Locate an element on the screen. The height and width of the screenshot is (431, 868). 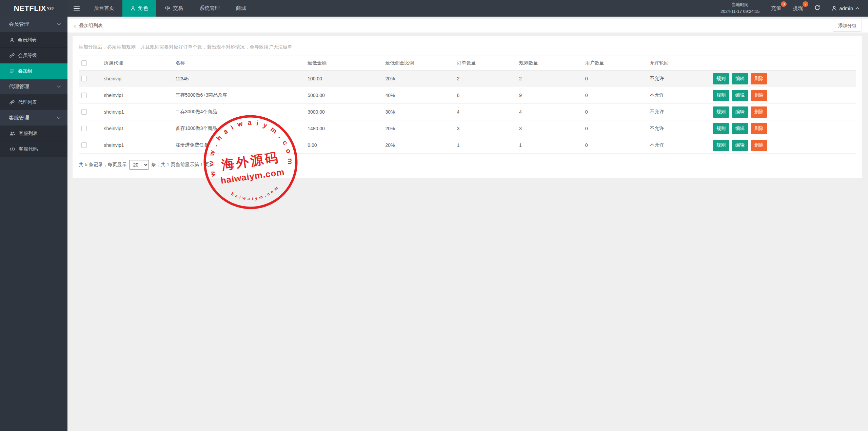
sidebar-group-4: 代理管理 is located at coordinates (34, 87).